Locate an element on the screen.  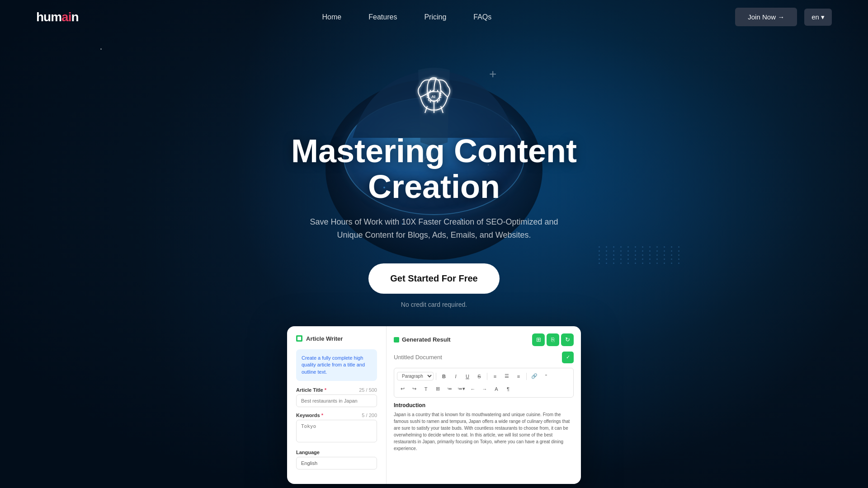
quote-button: " is located at coordinates (546, 376).